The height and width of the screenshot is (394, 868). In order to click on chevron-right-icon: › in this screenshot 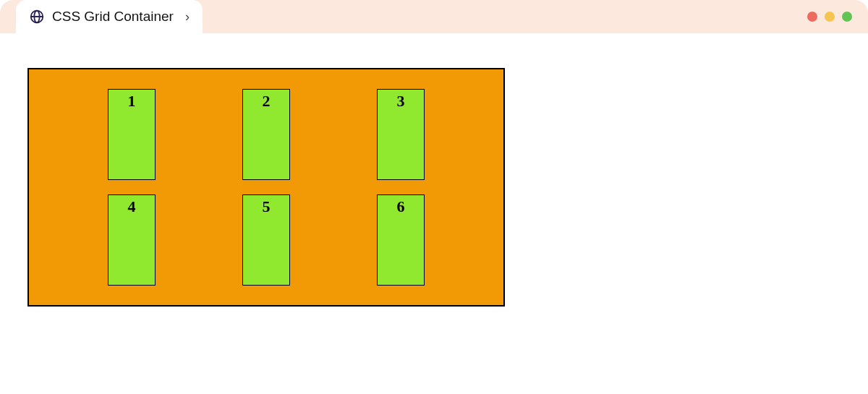, I will do `click(187, 17)`.